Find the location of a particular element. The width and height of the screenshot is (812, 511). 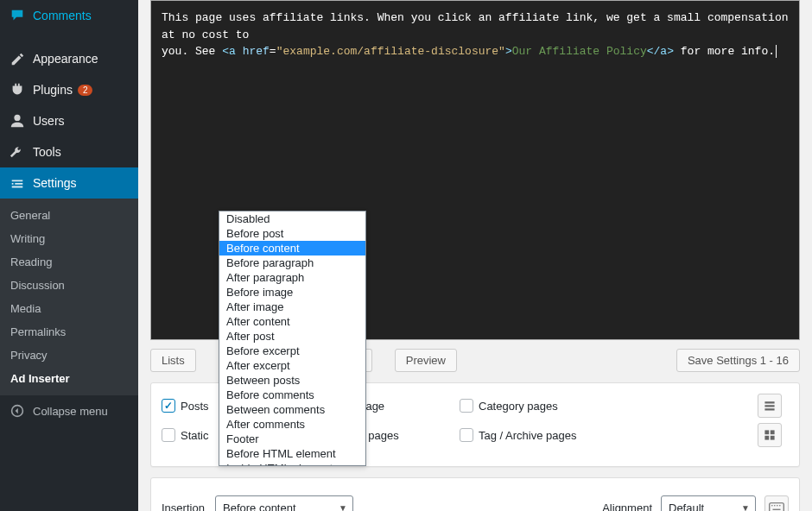

code-tag: </a> is located at coordinates (660, 52).